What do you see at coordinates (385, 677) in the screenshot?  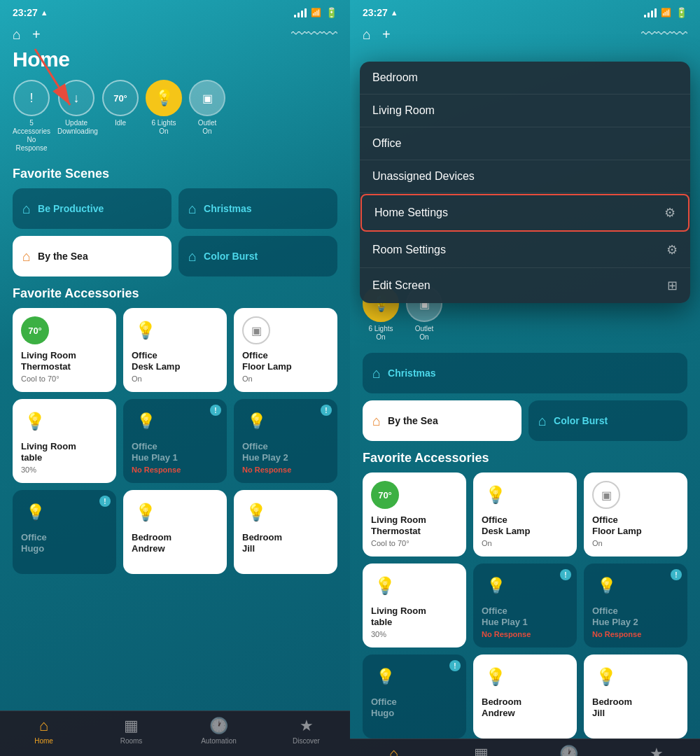 I see `right-office-hugo-icon: 💡` at bounding box center [385, 677].